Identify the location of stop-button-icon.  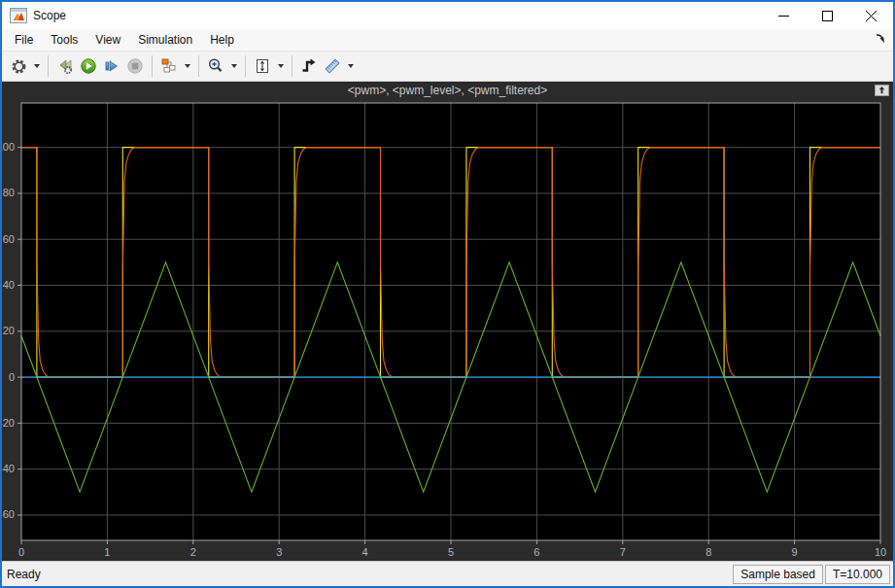
(135, 66).